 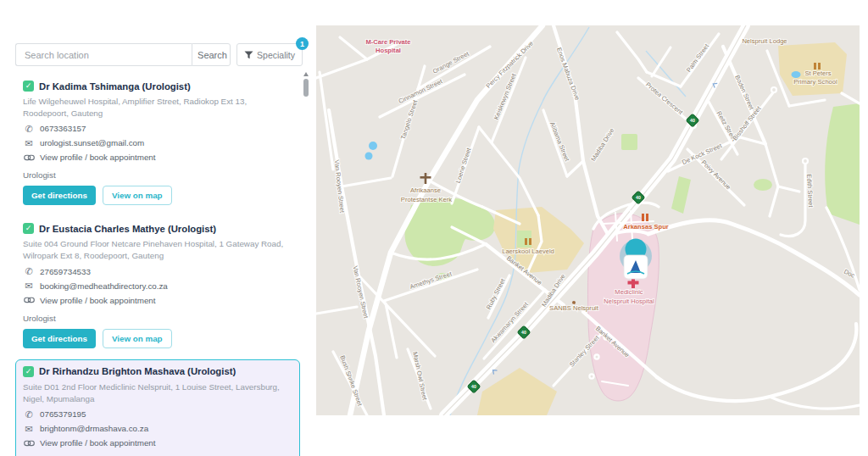 What do you see at coordinates (63, 129) in the screenshot?
I see `doctor-phone: 0673363157` at bounding box center [63, 129].